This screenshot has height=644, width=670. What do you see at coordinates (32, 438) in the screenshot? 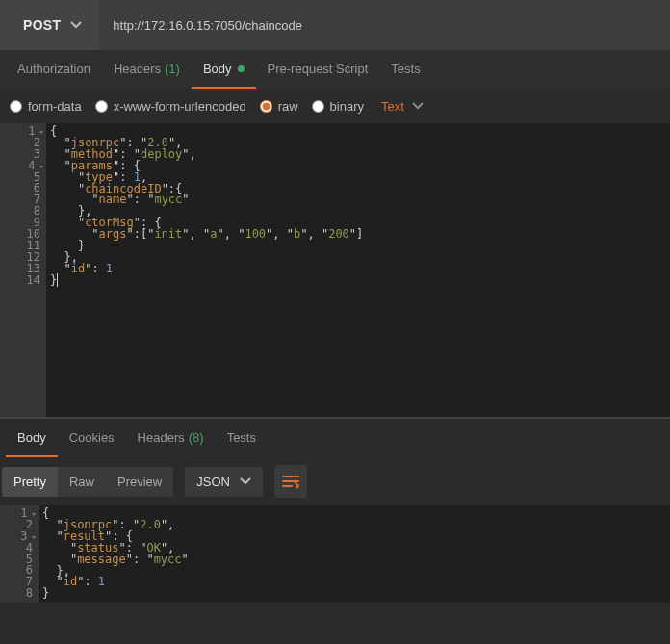
I see `resp-tab-body: Body` at bounding box center [32, 438].